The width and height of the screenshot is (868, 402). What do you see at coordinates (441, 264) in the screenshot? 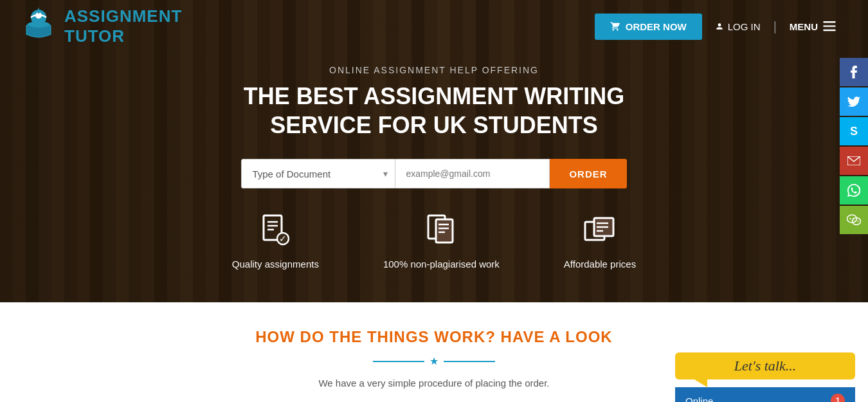
I see `feature-plagiarism-label: 100% non-plagiarised work` at bounding box center [441, 264].